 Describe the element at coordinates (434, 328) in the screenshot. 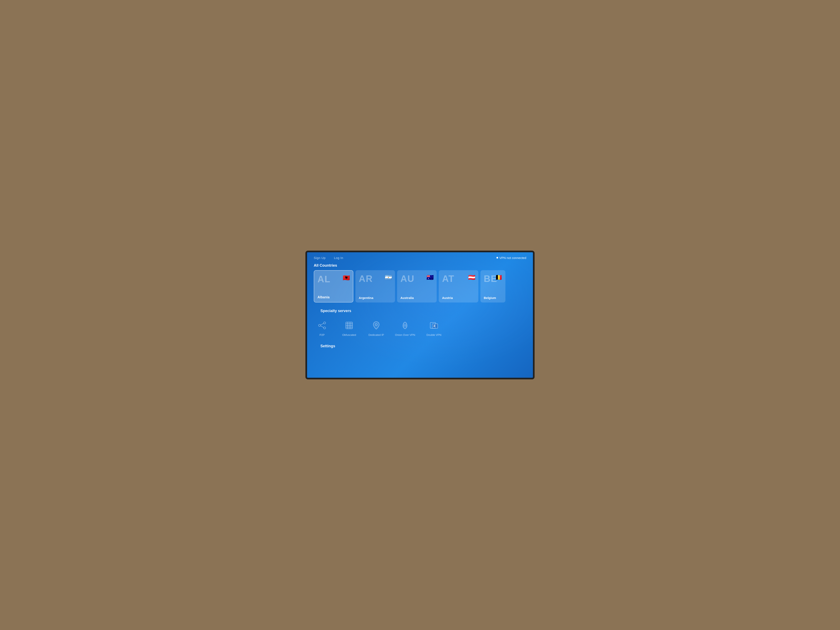

I see `specialty-double-vpn: 2 Double VPN` at that location.